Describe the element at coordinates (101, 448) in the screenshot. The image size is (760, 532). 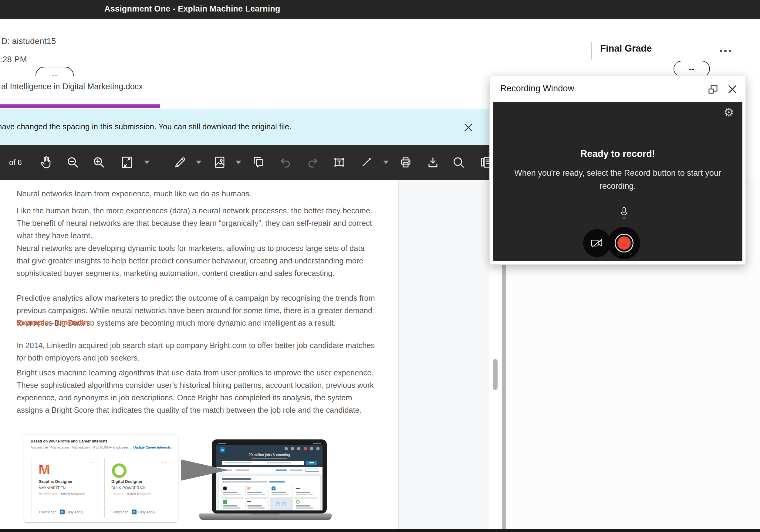
I see `linkedin-panel-filters: Any job title - Any location - Any indus…` at that location.